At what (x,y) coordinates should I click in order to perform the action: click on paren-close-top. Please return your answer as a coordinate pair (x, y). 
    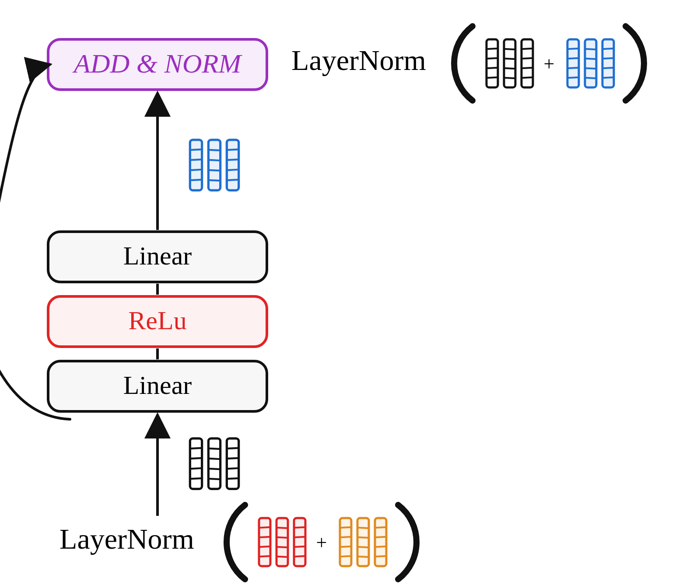
    Looking at the image, I should click on (635, 63).